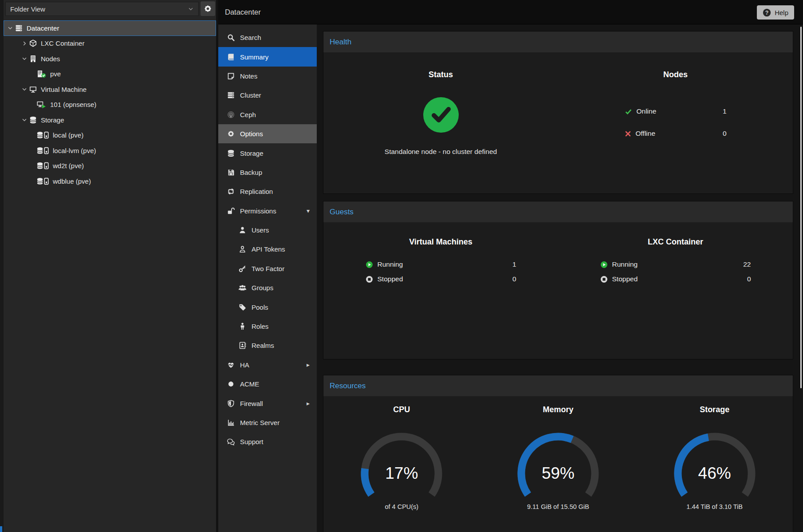 The width and height of the screenshot is (803, 532). Describe the element at coordinates (263, 288) in the screenshot. I see `menu-item-label: Groups` at that location.